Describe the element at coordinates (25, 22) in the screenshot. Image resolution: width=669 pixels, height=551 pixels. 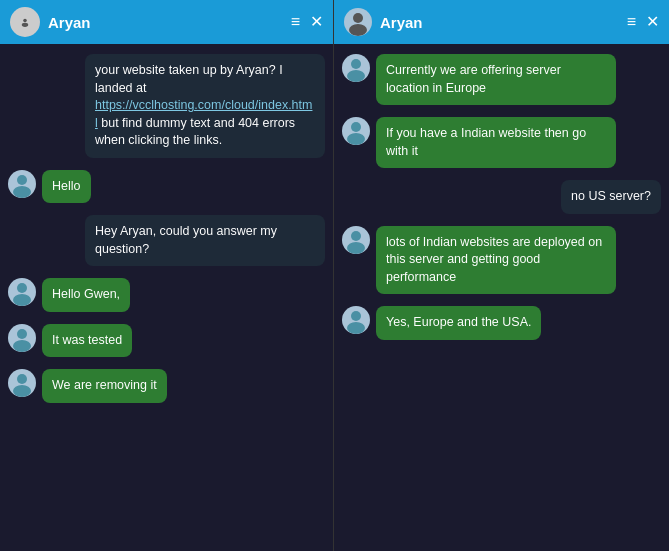
I see `left-header-avatar` at that location.